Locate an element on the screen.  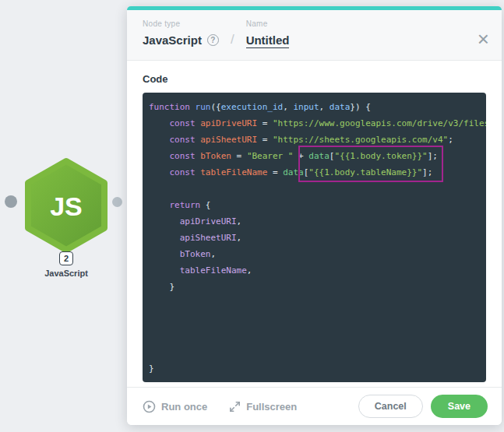
node-order-badge: 2 is located at coordinates (66, 258).